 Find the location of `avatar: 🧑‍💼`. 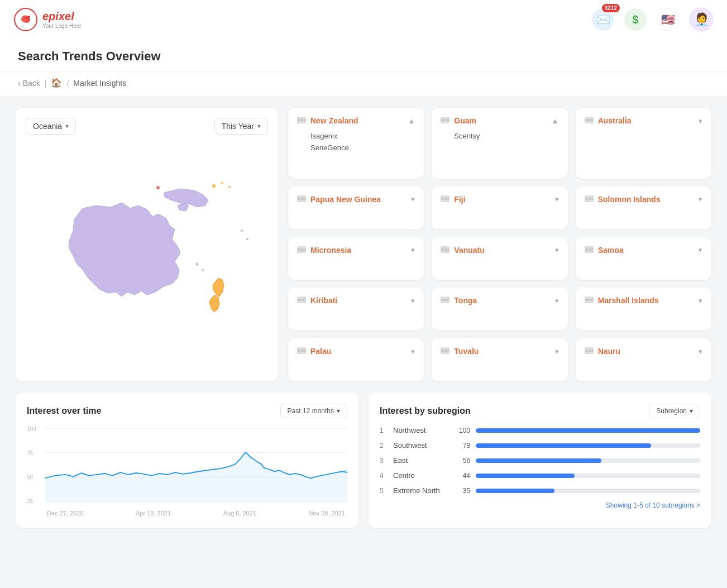

avatar: 🧑‍💼 is located at coordinates (701, 20).